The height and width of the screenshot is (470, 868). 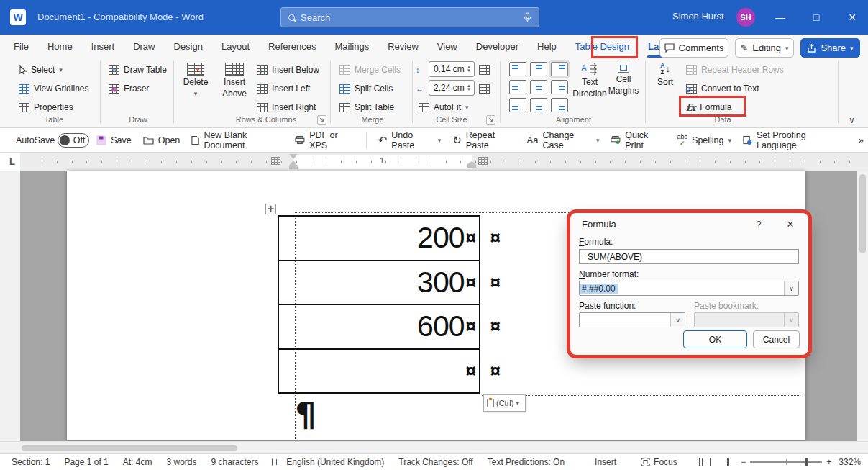 I want to click on insert-left-button: ← Insert Left, so click(x=283, y=89).